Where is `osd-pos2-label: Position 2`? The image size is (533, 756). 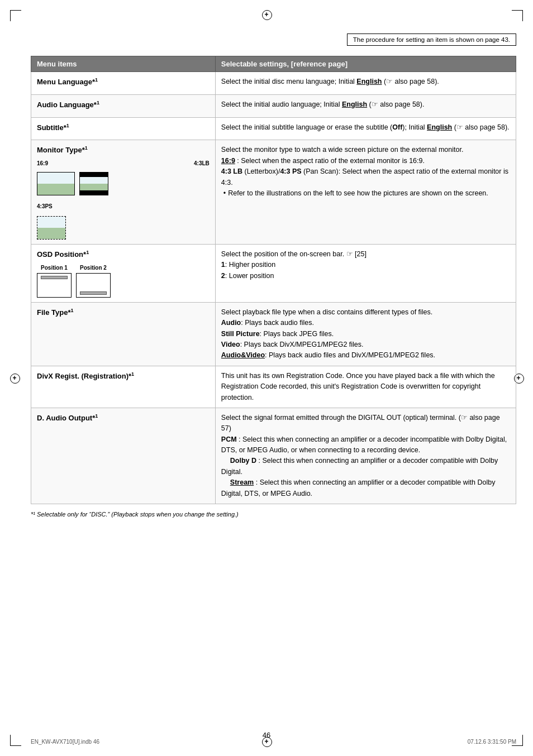
osd-pos2-label: Position 2 is located at coordinates (93, 268).